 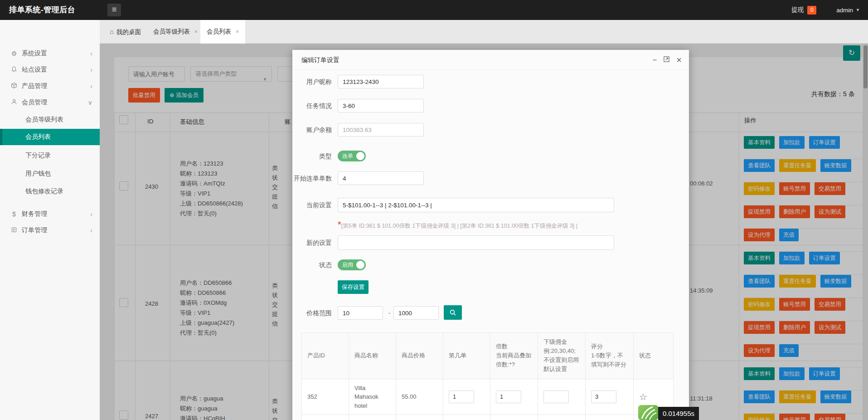 What do you see at coordinates (14, 103) in the screenshot?
I see `user-icon` at bounding box center [14, 103].